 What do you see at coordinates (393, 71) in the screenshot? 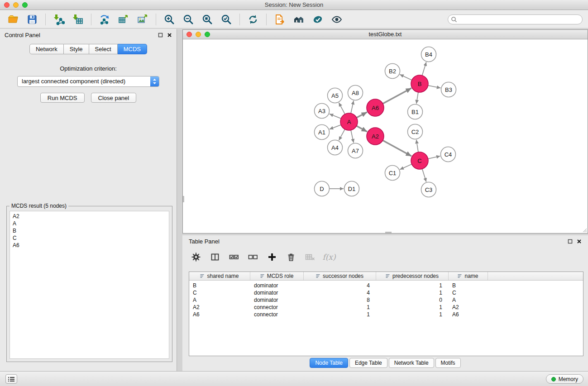
I see `graph-node-B2: B2` at bounding box center [393, 71].